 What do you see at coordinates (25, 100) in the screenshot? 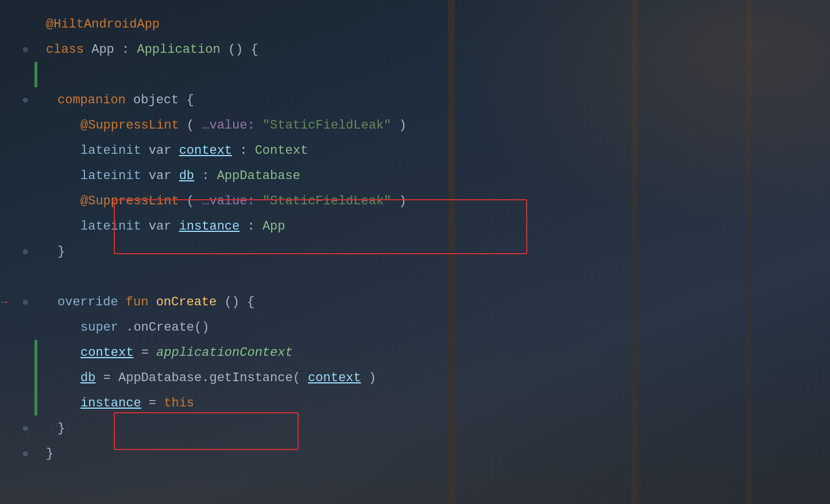
I see `fold-icon-4: ⊖` at bounding box center [25, 100].